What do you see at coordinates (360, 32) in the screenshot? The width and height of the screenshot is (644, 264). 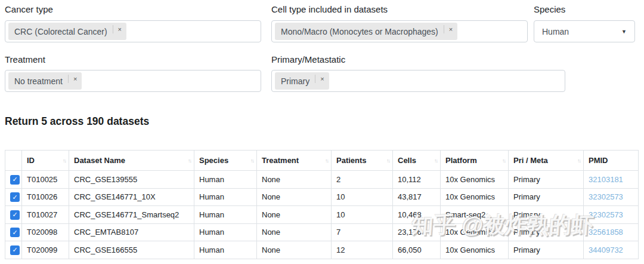 I see `cell-type-tag-label: Mono/Macro (Monocytes or Macrophages)` at bounding box center [360, 32].